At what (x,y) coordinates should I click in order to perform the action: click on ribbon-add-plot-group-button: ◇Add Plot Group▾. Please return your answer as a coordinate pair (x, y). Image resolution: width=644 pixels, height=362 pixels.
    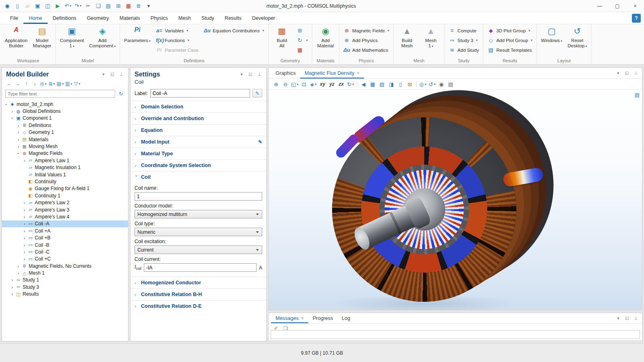
    Looking at the image, I should click on (510, 40).